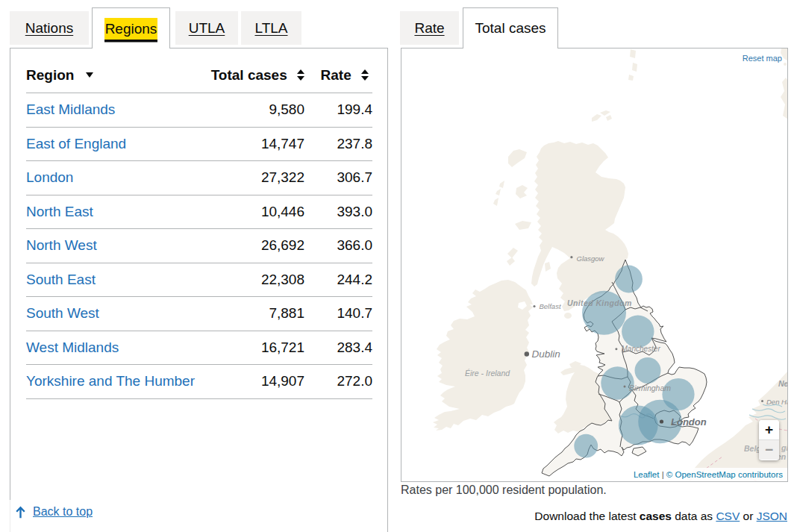 The height and width of the screenshot is (532, 797). I want to click on svg-text: Éire - Ireland, so click(488, 373).